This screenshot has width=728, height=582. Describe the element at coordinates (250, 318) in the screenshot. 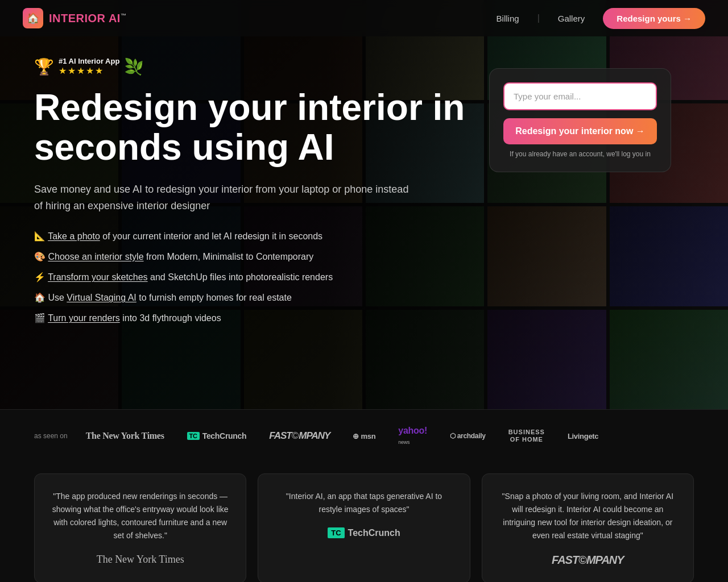

I see `feature-renders: 🎬 Turn your renders into 3d flythrough v…` at that location.